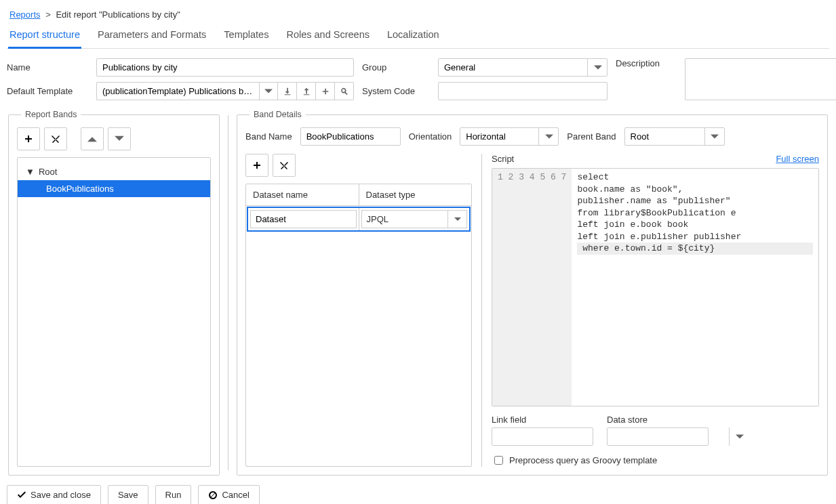 This screenshot has width=836, height=504. What do you see at coordinates (583, 461) in the screenshot?
I see `preprocess-label: Preprocess query as Groovy template` at bounding box center [583, 461].